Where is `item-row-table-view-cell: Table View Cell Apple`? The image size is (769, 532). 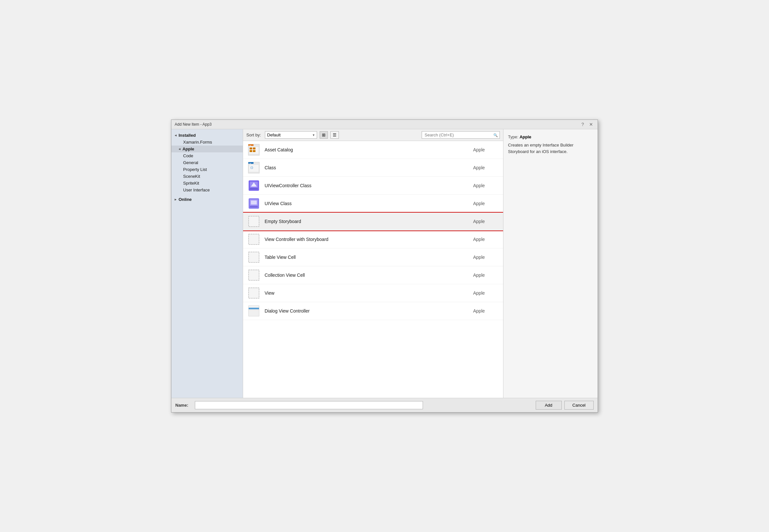 item-row-table-view-cell: Table View Cell Apple is located at coordinates (373, 257).